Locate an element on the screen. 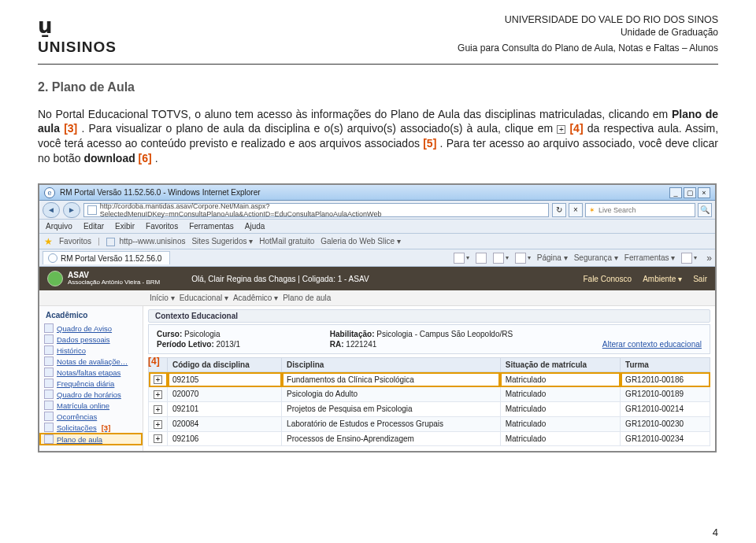  sidebar-label: Quadro de horários is located at coordinates (89, 395).